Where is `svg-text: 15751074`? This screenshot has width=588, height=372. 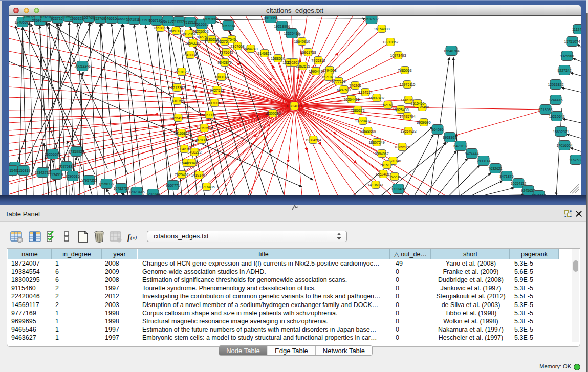 svg-text: 15751074 is located at coordinates (572, 42).